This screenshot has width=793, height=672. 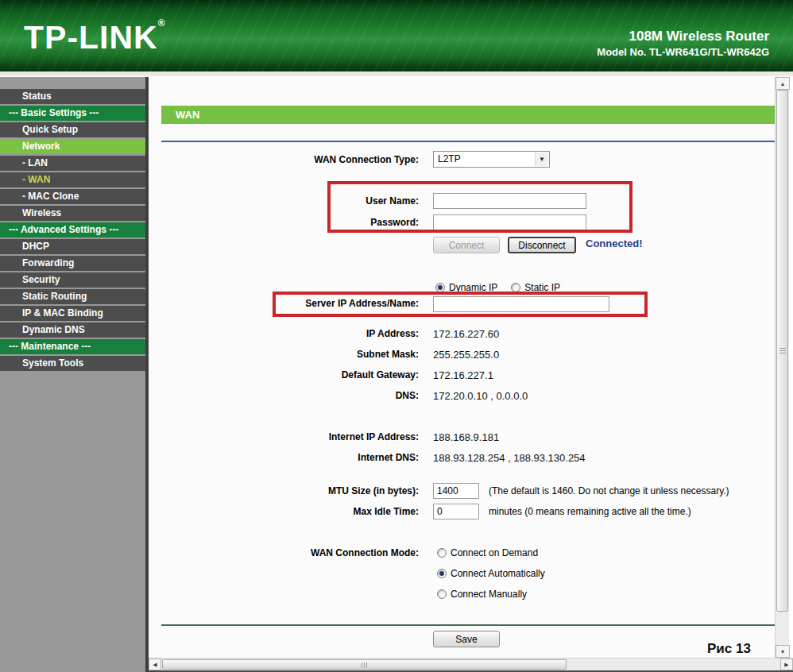 What do you see at coordinates (284, 222) in the screenshot?
I see `password-label: Password:` at bounding box center [284, 222].